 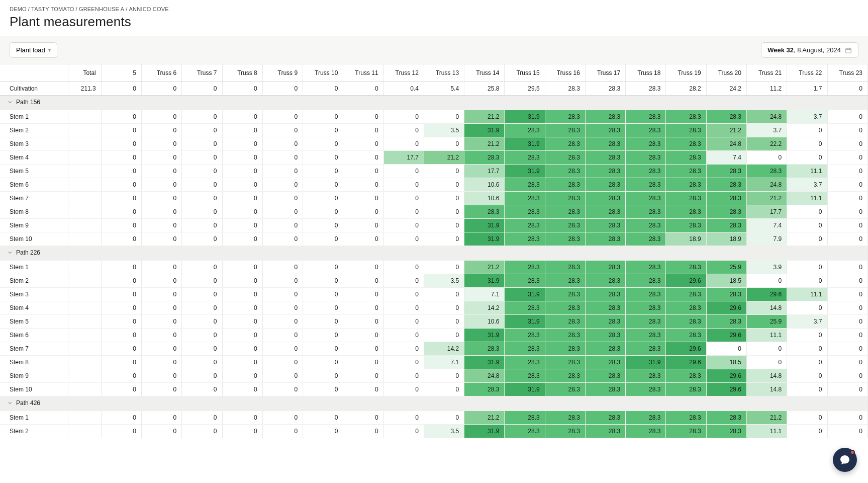 What do you see at coordinates (434, 404) in the screenshot?
I see `path-group-label: Path 426` at bounding box center [434, 404].